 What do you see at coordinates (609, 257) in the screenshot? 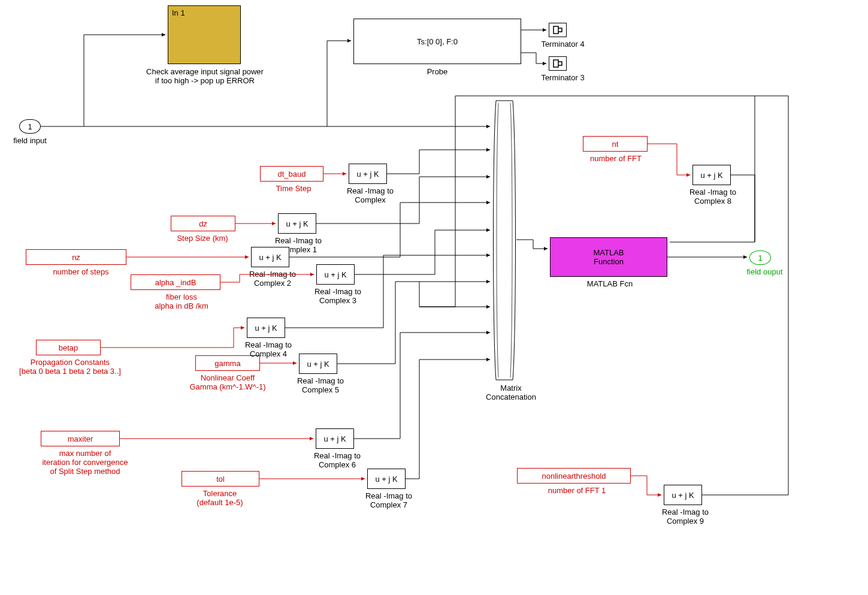
I see `matlab-function-block: MATLAB Function` at bounding box center [609, 257].